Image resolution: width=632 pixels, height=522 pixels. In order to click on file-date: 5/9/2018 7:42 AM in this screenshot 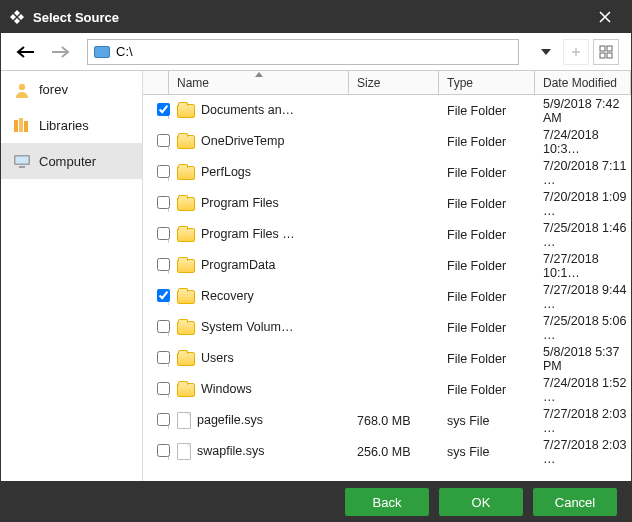, I will do `click(583, 111)`.